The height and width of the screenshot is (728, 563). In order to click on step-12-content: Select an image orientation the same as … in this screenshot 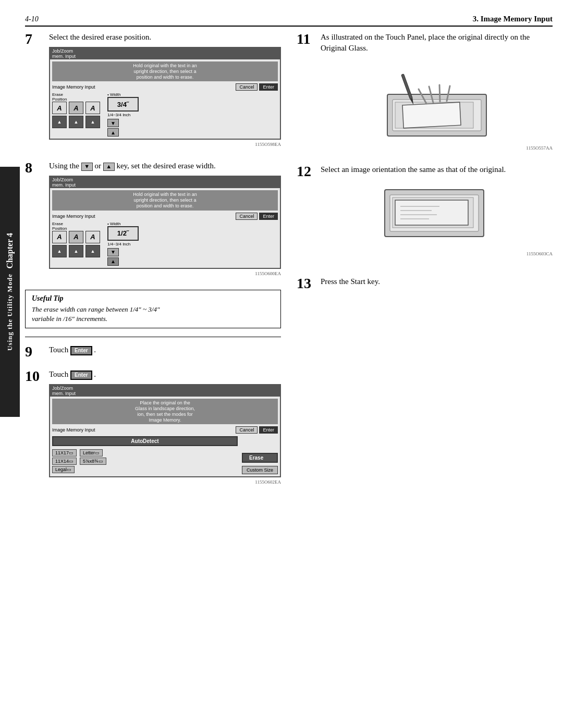, I will do `click(437, 213)`.